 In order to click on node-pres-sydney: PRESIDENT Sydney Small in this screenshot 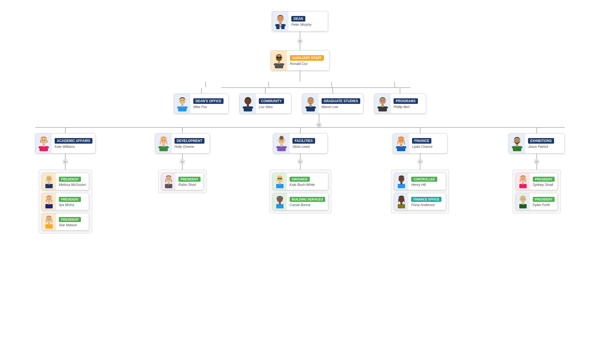, I will do `click(537, 181)`.